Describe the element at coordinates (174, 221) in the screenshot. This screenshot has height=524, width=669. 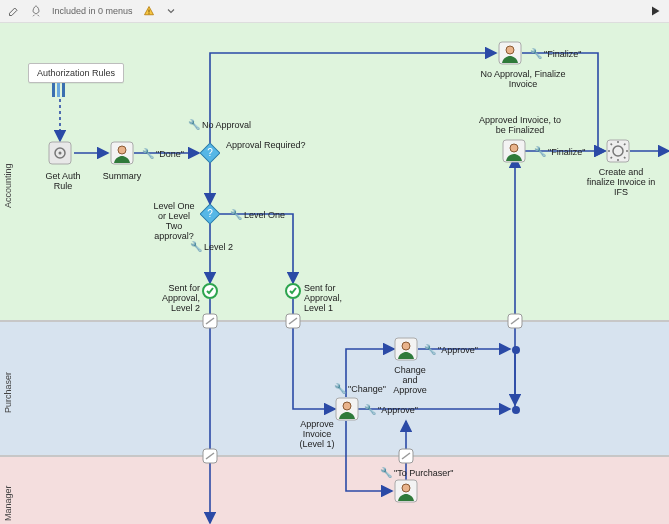
I see `edge-label: Level One or LevelTwo approval?` at that location.